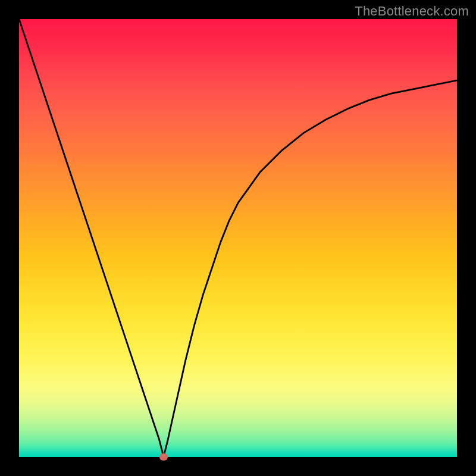  Describe the element at coordinates (164, 457) in the screenshot. I see `minimum-marker` at that location.